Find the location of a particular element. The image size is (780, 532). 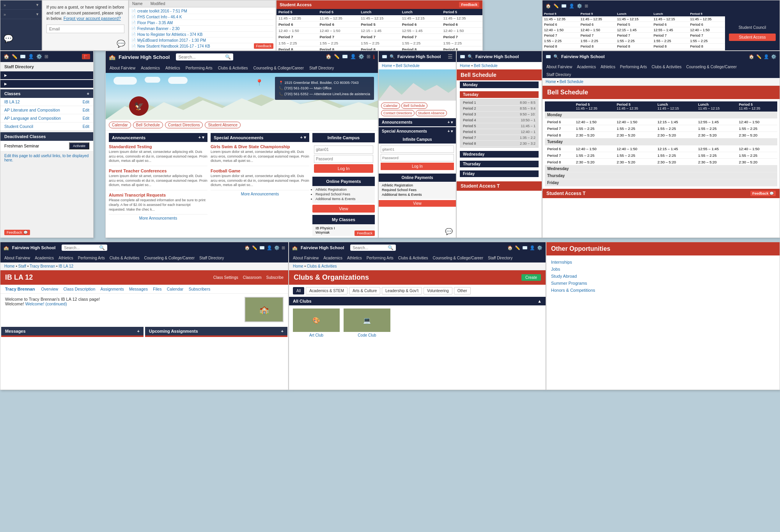

email-icon: ✉️ is located at coordinates (345, 57).